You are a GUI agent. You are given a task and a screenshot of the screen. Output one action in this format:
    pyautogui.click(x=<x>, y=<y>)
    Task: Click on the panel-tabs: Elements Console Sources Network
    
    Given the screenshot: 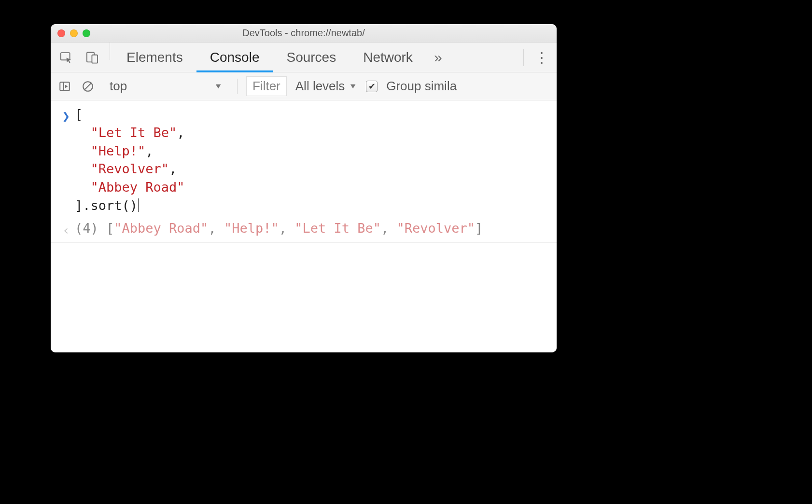 What is the action you would take?
    pyautogui.click(x=269, y=57)
    